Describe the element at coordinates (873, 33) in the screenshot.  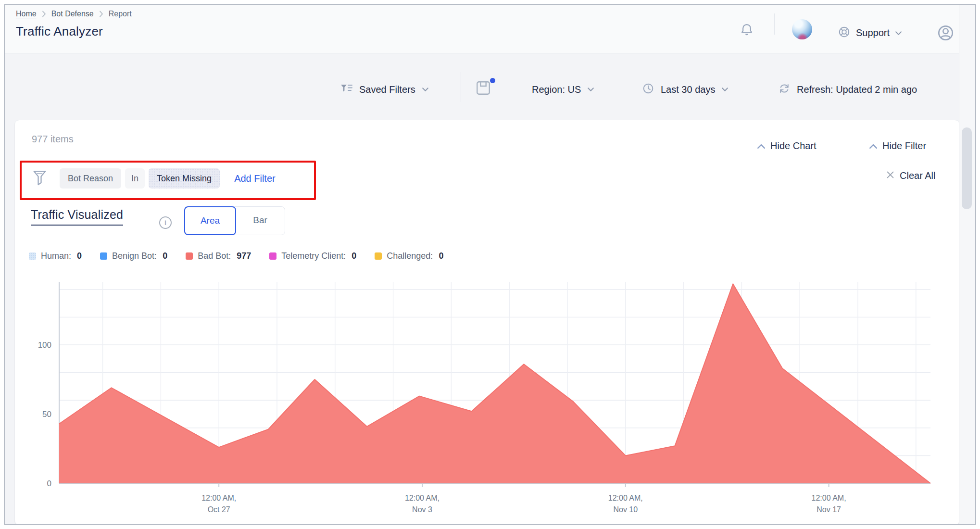
I see `support-label: Support` at that location.